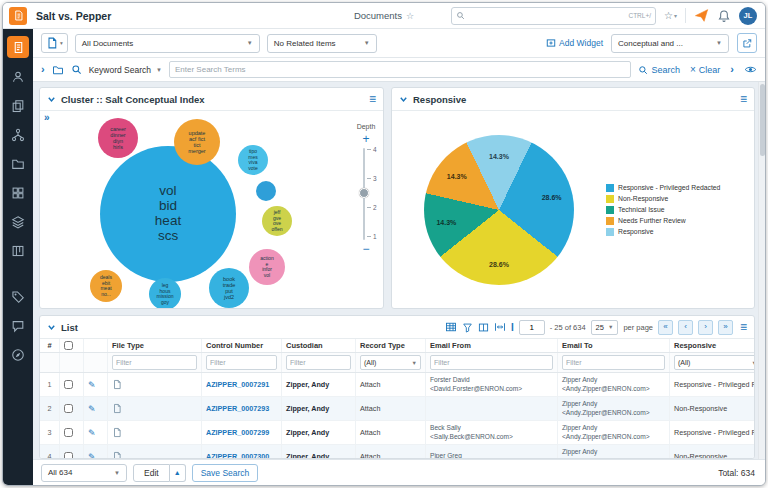 The height and width of the screenshot is (488, 768). Describe the element at coordinates (390, 362) in the screenshot. I see `filter-record-type-dropdown: (All)▼` at that location.